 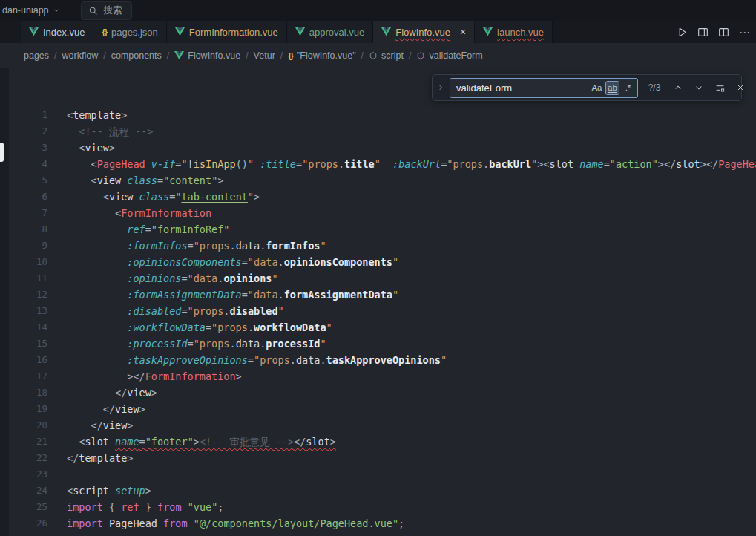 What do you see at coordinates (521, 33) in the screenshot?
I see `tab-label: launch.vue` at bounding box center [521, 33].